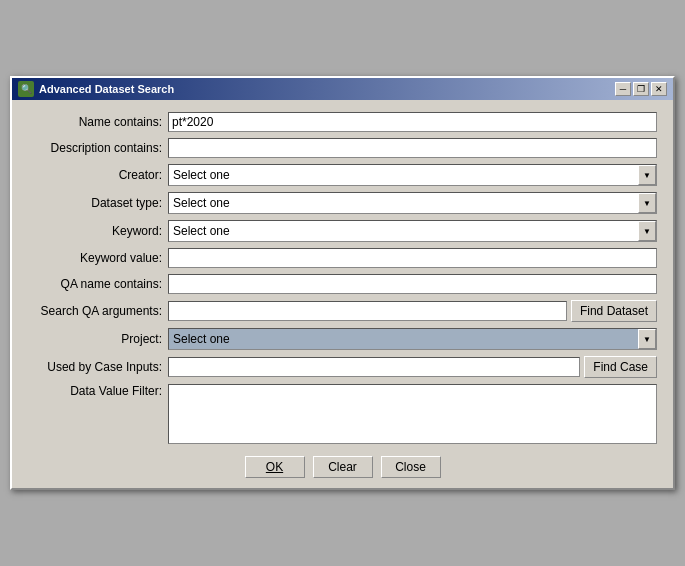 This screenshot has height=566, width=685. What do you see at coordinates (412, 339) in the screenshot?
I see `project-select-wrapper: Select one ▼` at bounding box center [412, 339].